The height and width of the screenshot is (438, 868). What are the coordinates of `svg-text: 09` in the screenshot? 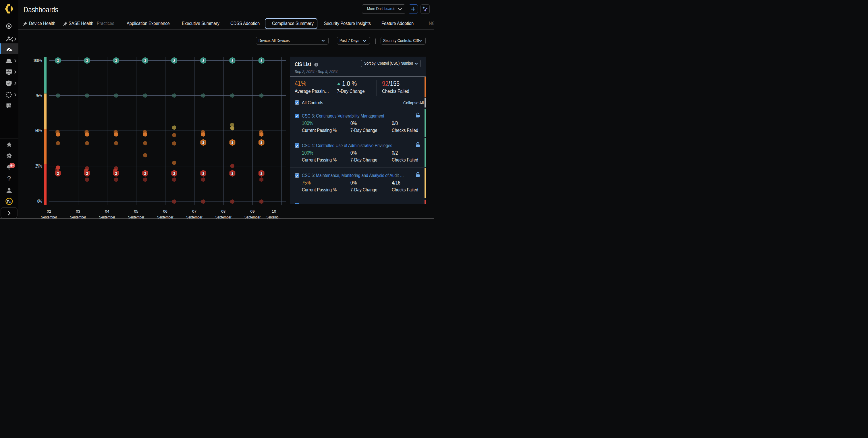 It's located at (252, 211).